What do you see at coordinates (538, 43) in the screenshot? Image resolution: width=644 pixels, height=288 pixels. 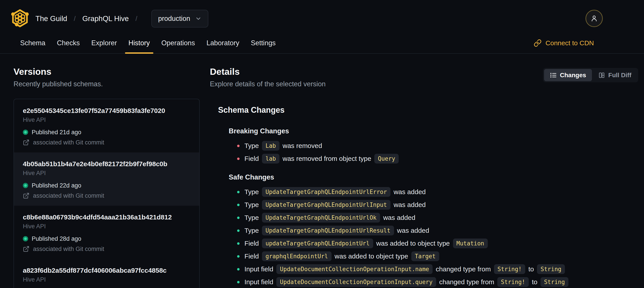 I see `link-icon` at bounding box center [538, 43].